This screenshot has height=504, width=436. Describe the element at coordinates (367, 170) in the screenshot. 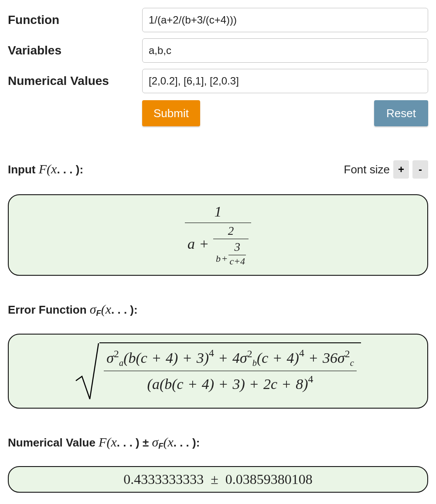

I see `font-size-label: Font size` at that location.